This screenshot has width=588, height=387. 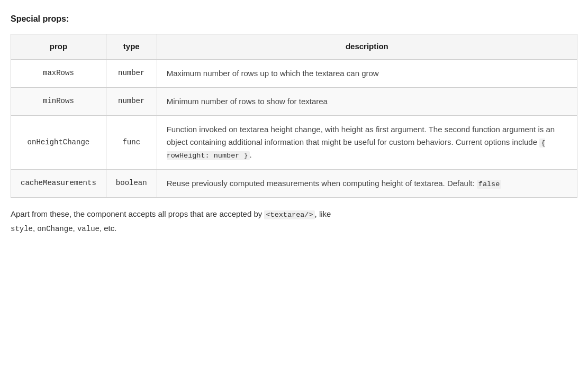 What do you see at coordinates (59, 73) in the screenshot?
I see `prop-cell: maxRows` at bounding box center [59, 73].